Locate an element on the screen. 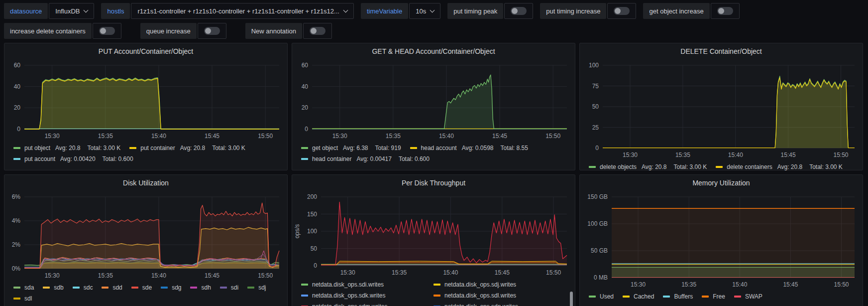 The height and width of the screenshot is (306, 868). legend-item: sde is located at coordinates (141, 288).